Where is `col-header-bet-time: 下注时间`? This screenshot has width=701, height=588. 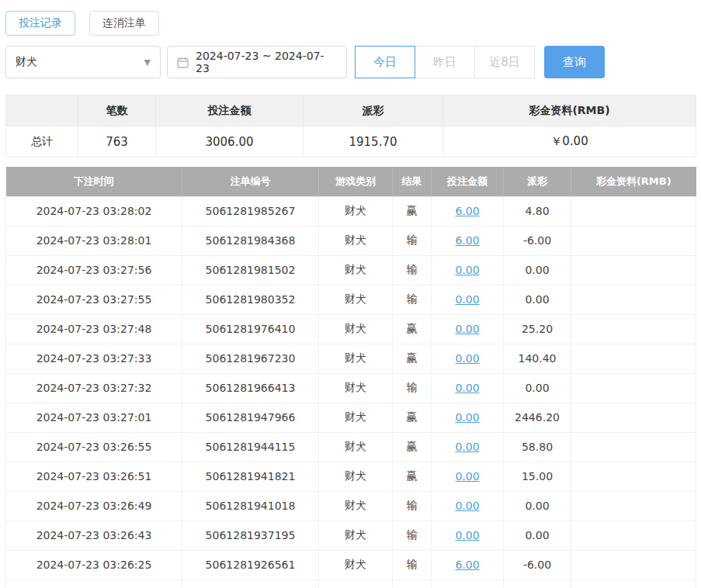
col-header-bet-time: 下注时间 is located at coordinates (95, 182).